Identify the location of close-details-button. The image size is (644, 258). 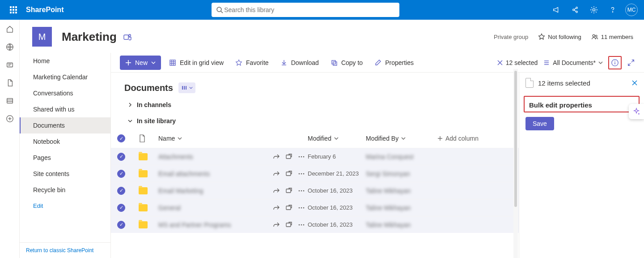
(635, 83).